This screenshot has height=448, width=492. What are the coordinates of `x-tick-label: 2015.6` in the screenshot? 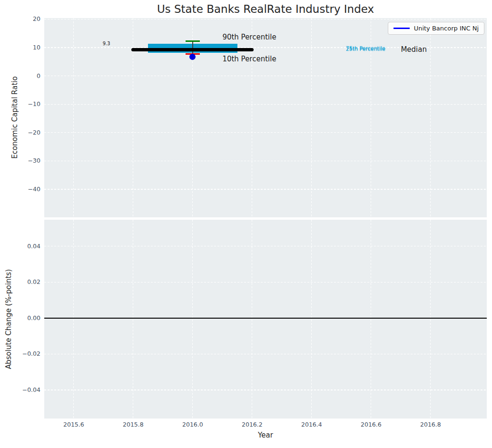 It's located at (74, 425).